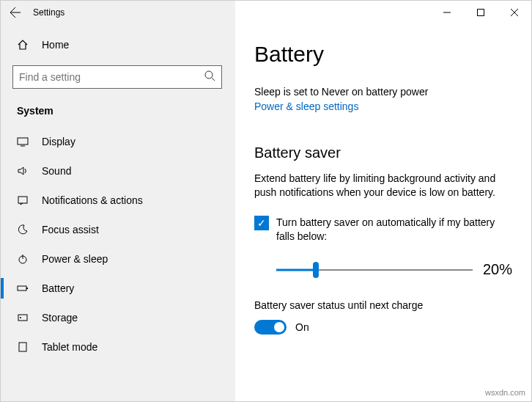 Image resolution: width=532 pixels, height=402 pixels. What do you see at coordinates (296, 270) in the screenshot?
I see `slider-fill` at bounding box center [296, 270].